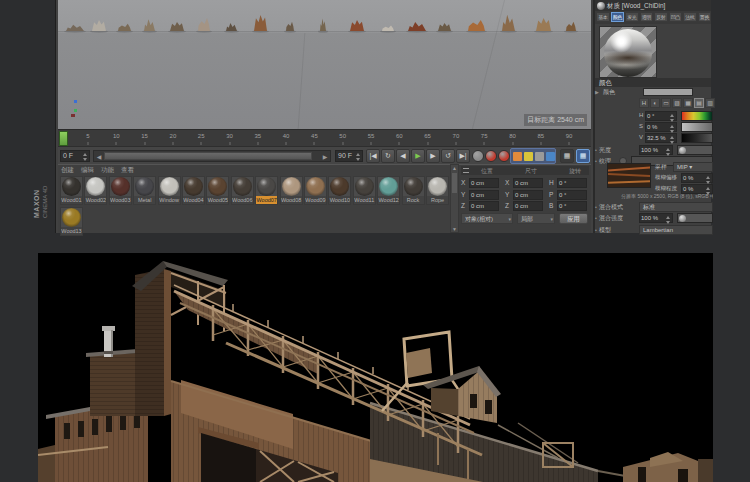 Image resolution: width=750 pixels, height=482 pixels. What do you see at coordinates (72, 222) in the screenshot?
I see `material-tile: Wood13` at bounding box center [72, 222].